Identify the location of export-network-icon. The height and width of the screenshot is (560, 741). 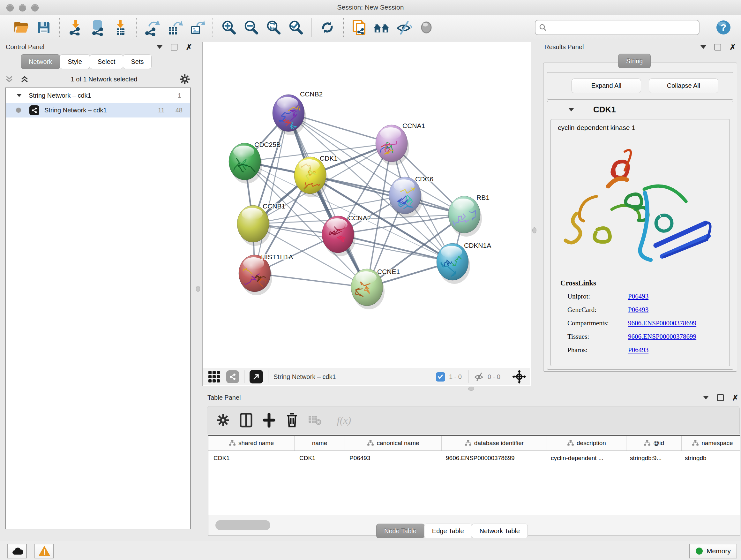
(152, 27).